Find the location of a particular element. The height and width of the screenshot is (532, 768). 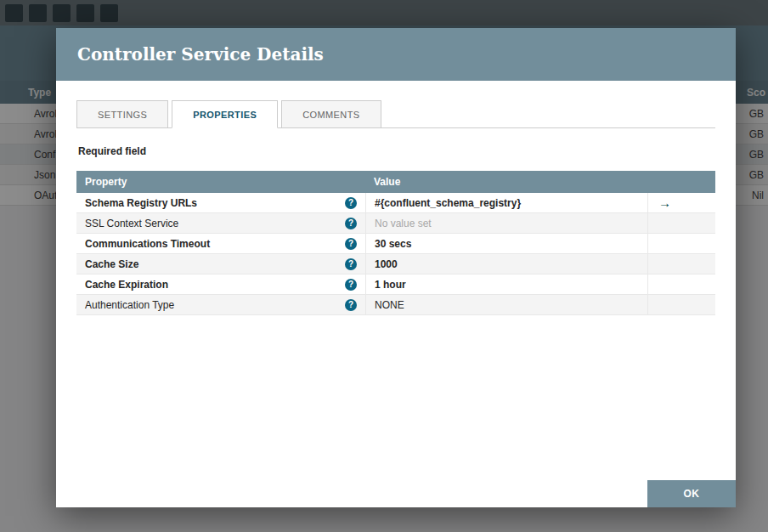

tab-label: PROPERTIES is located at coordinates (224, 115).